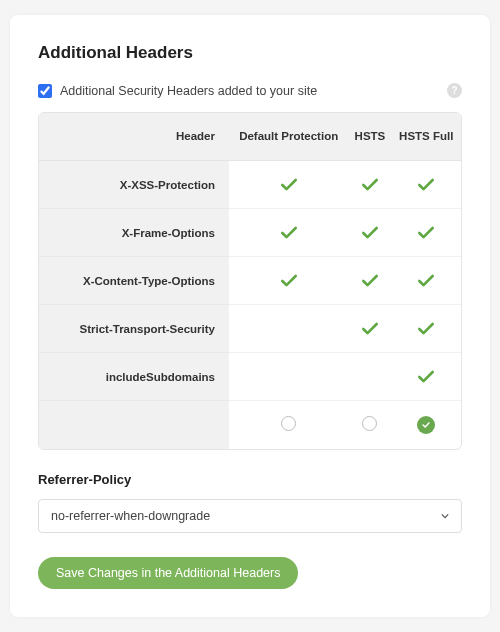 The width and height of the screenshot is (500, 632). What do you see at coordinates (45, 91) in the screenshot?
I see `enable-headers-checkbox` at bounding box center [45, 91].